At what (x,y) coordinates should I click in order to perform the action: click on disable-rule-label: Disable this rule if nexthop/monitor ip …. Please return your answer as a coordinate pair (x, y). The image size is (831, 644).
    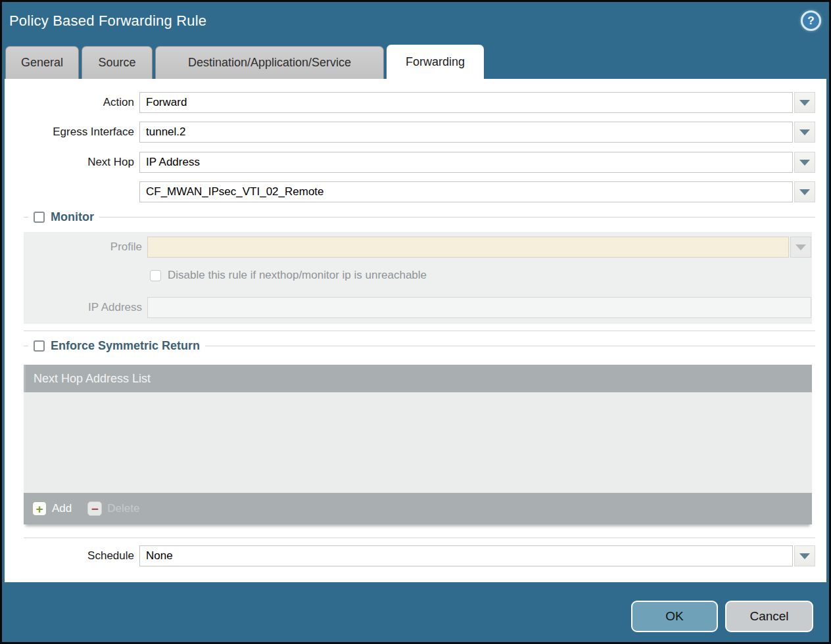
    Looking at the image, I should click on (297, 275).